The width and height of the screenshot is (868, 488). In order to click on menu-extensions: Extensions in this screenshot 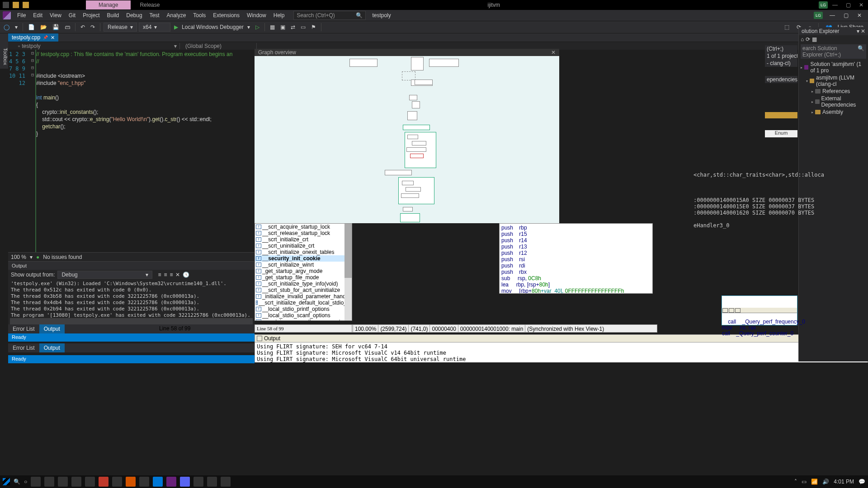, I will do `click(226, 15)`.